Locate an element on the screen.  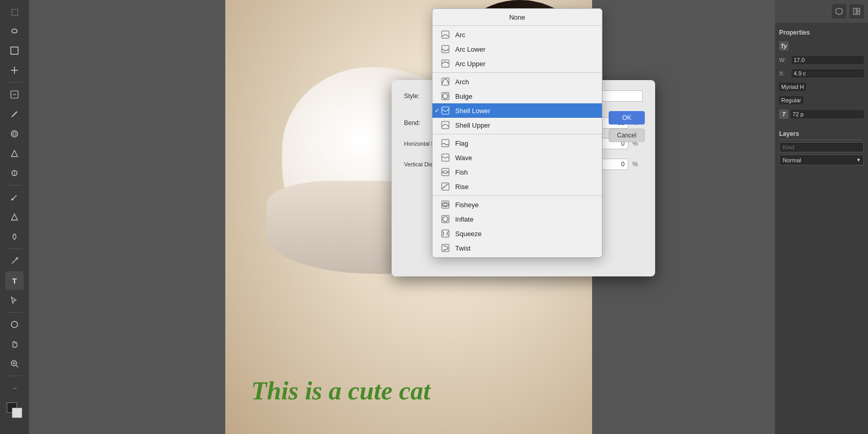
path-selection-tool is located at coordinates (14, 300).